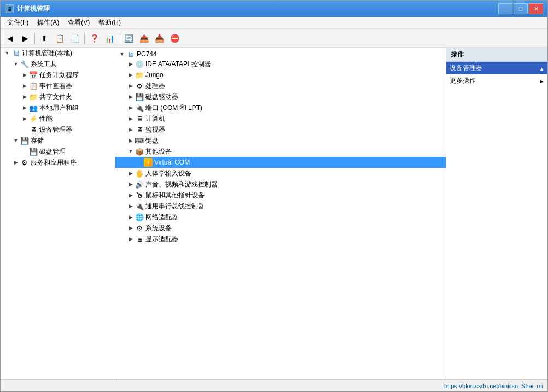 This screenshot has height=392, width=548. I want to click on system-tools-icon: 🔧, so click(25, 64).